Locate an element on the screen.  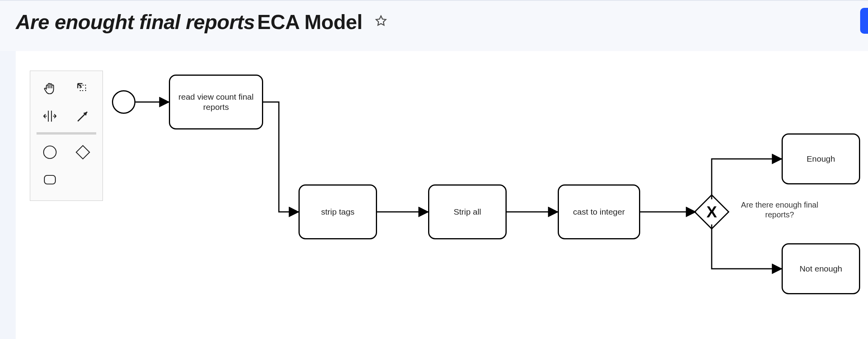
title-suffix: ECA Model is located at coordinates (310, 22).